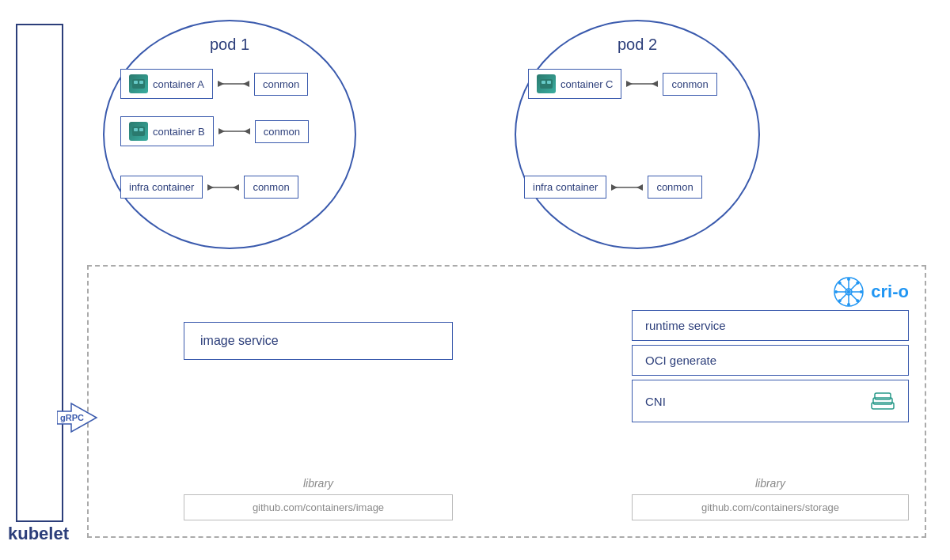 Image resolution: width=950 pixels, height=560 pixels. I want to click on kubelet-bar, so click(40, 273).